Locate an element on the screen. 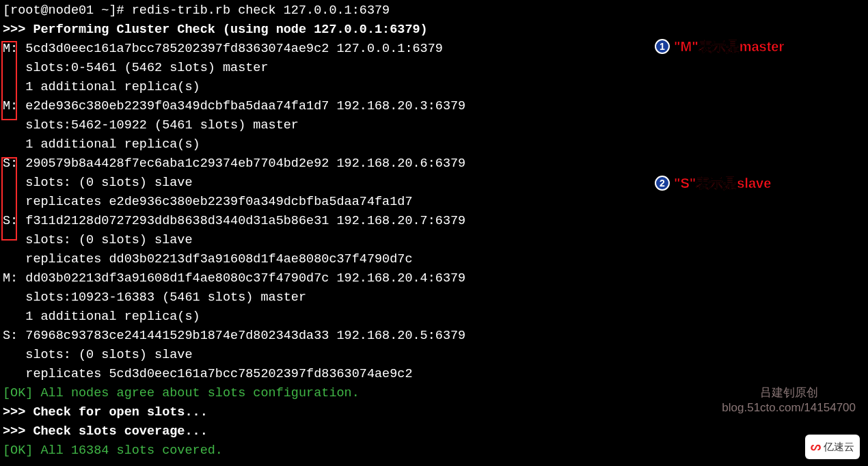  badge-icon: 1 is located at coordinates (662, 46).